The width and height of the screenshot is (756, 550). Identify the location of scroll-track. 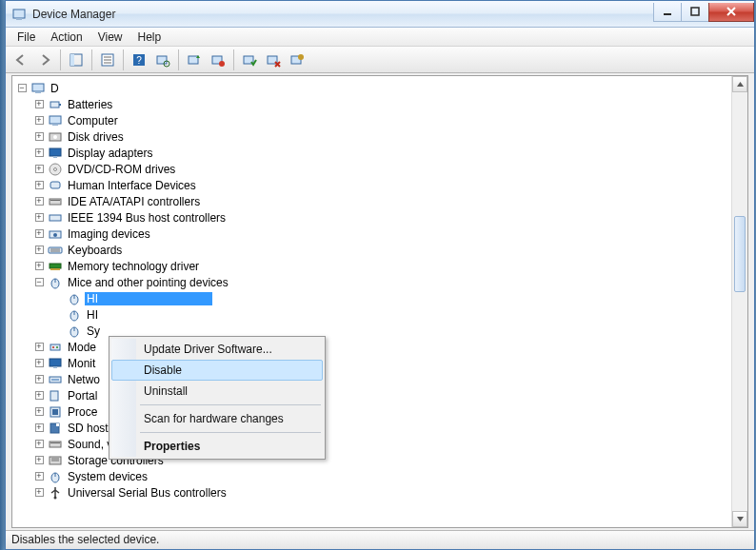
(740, 302).